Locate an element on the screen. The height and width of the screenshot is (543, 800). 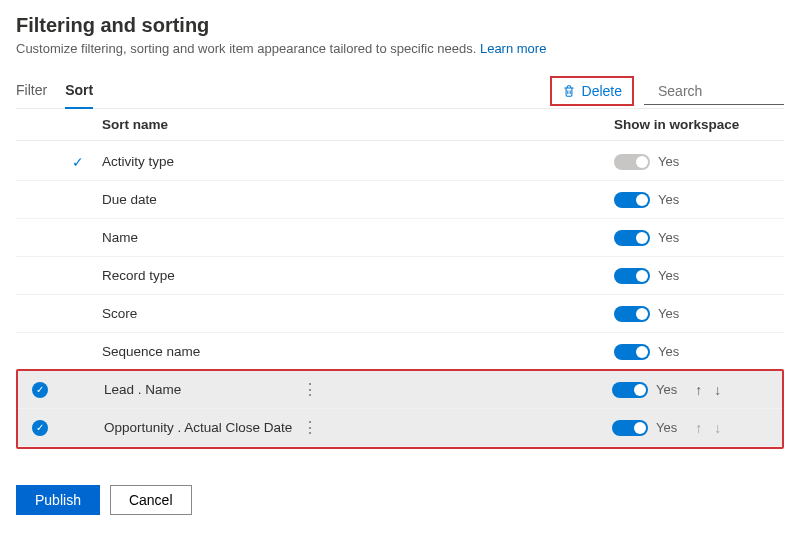
table-row: Due dateYes is located at coordinates (400, 200).